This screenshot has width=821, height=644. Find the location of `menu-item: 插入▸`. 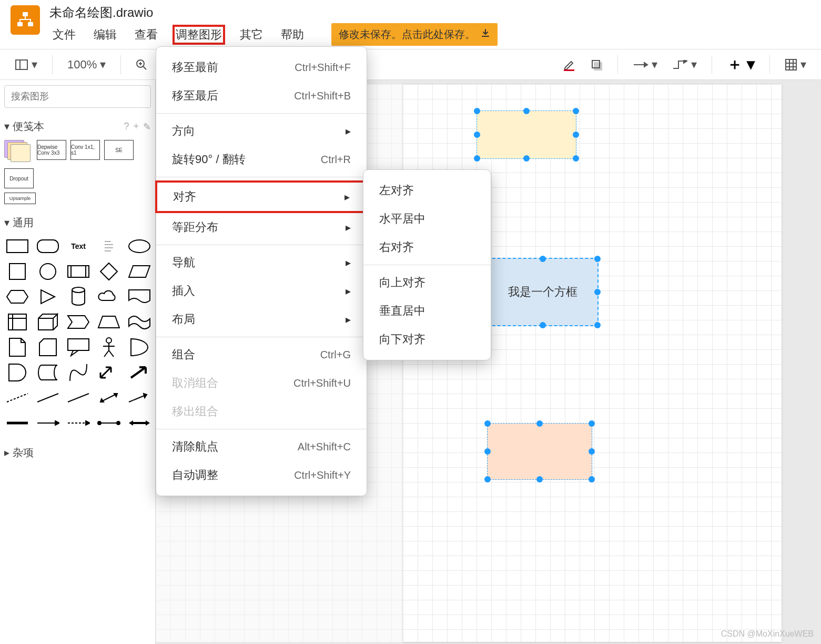

menu-item: 插入▸ is located at coordinates (261, 291).